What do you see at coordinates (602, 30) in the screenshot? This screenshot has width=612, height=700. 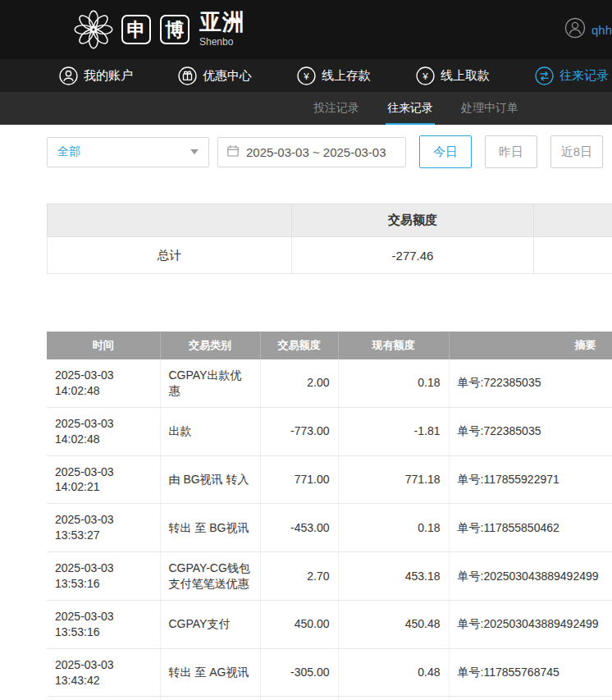 I see `username-text: qhh` at bounding box center [602, 30].